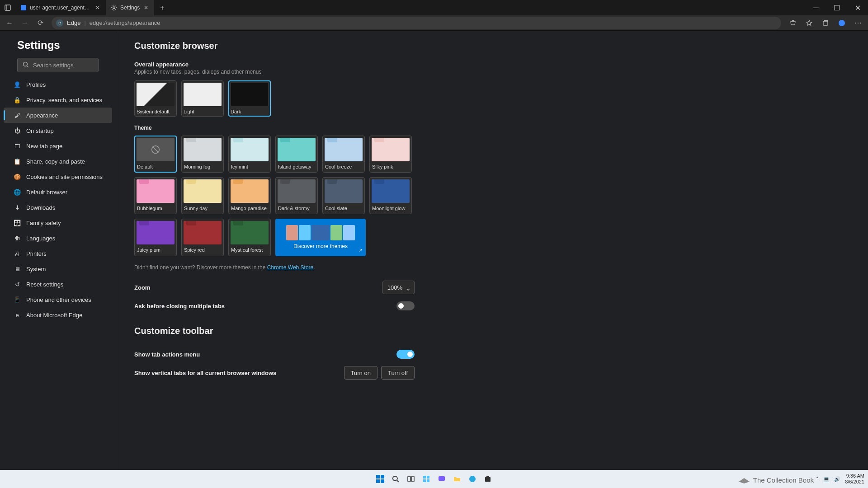 The width and height of the screenshot is (868, 488). What do you see at coordinates (9, 23) in the screenshot?
I see `back-button: ←` at bounding box center [9, 23].